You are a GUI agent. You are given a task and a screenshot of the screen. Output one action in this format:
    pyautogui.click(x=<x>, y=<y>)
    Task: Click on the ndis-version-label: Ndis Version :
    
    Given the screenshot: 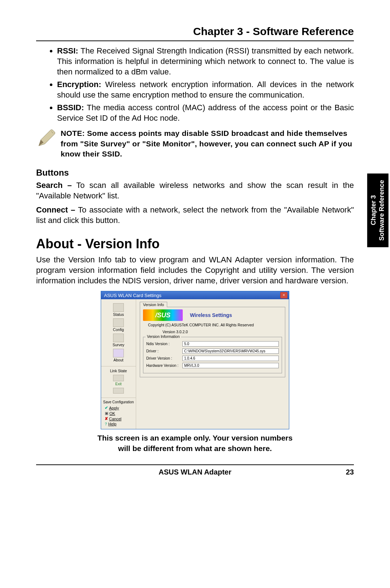 What is the action you would take?
    pyautogui.click(x=164, y=344)
    